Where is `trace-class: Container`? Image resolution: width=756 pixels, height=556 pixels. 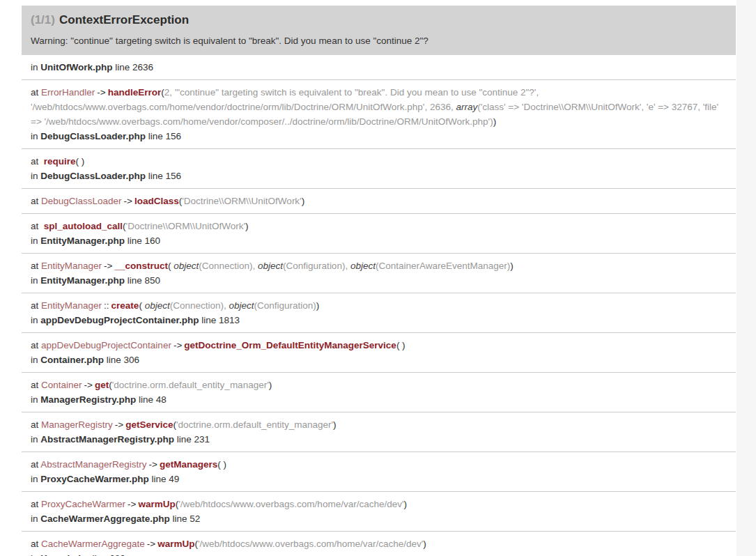
trace-class: Container is located at coordinates (61, 385).